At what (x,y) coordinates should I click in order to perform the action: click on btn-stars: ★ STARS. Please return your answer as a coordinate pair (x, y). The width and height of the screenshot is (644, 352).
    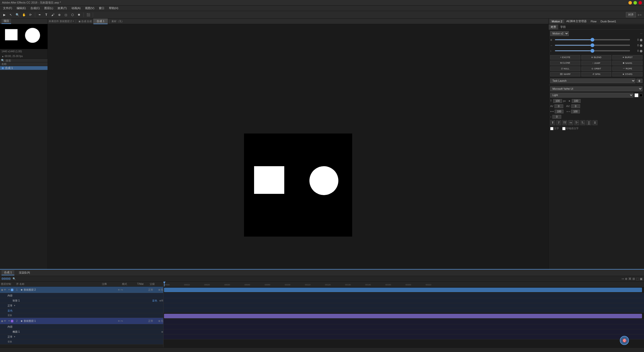
    Looking at the image, I should click on (627, 74).